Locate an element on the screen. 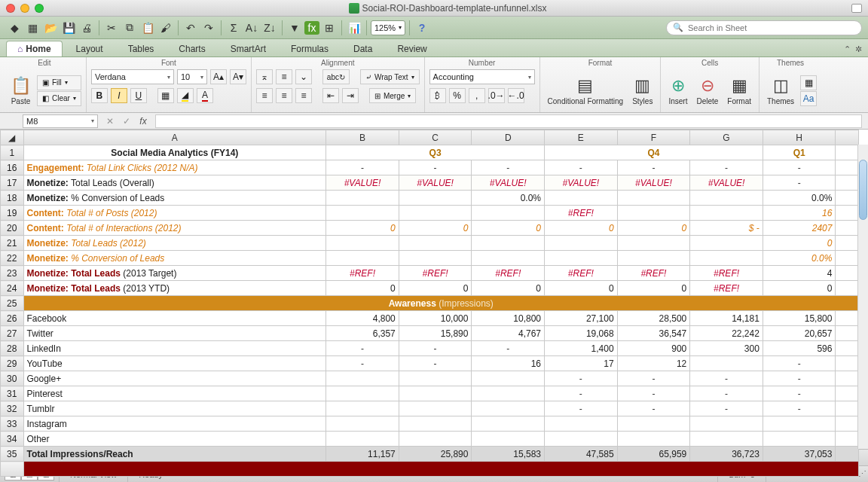 The height and width of the screenshot is (482, 868). delete-cells-button: ⊖Delete is located at coordinates (707, 90).